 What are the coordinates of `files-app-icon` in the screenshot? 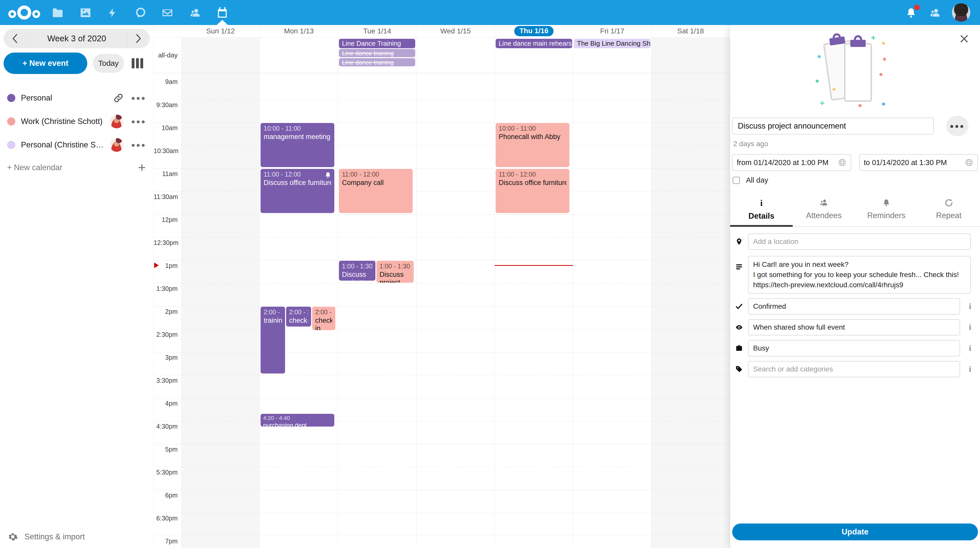 It's located at (58, 13).